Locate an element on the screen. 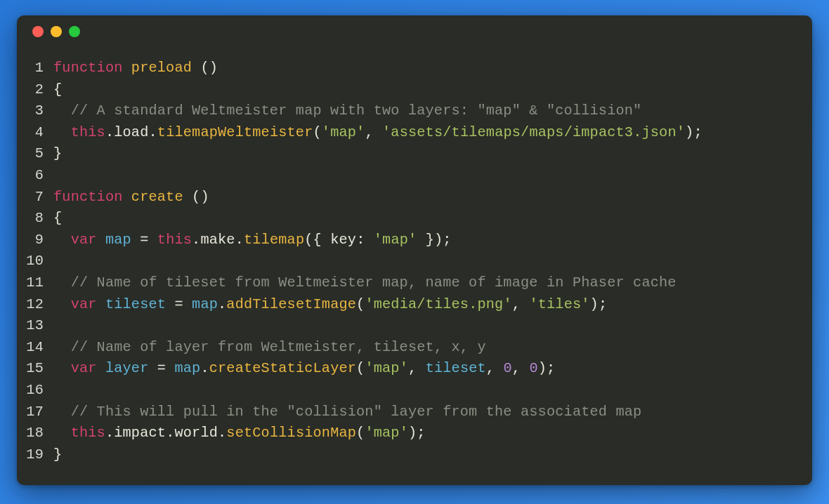  code-line: 18 this.impact.world.setCollisionMap('ma… is located at coordinates (407, 434).